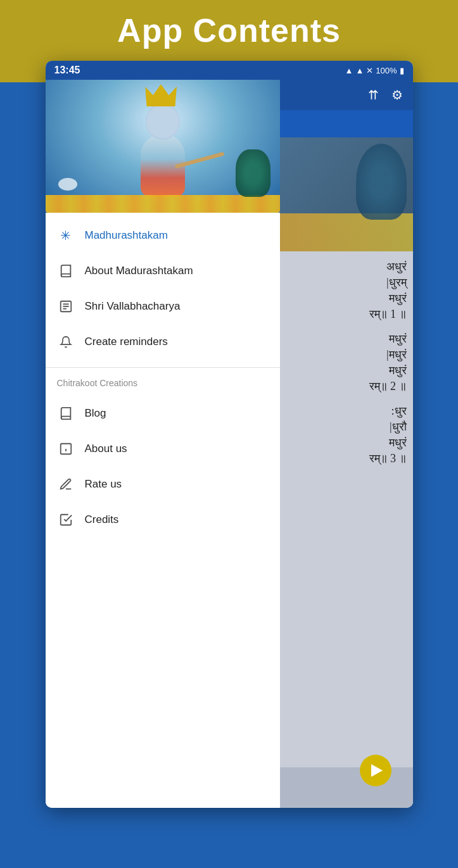 The height and width of the screenshot is (868, 458). I want to click on battery-text: 100%, so click(386, 71).